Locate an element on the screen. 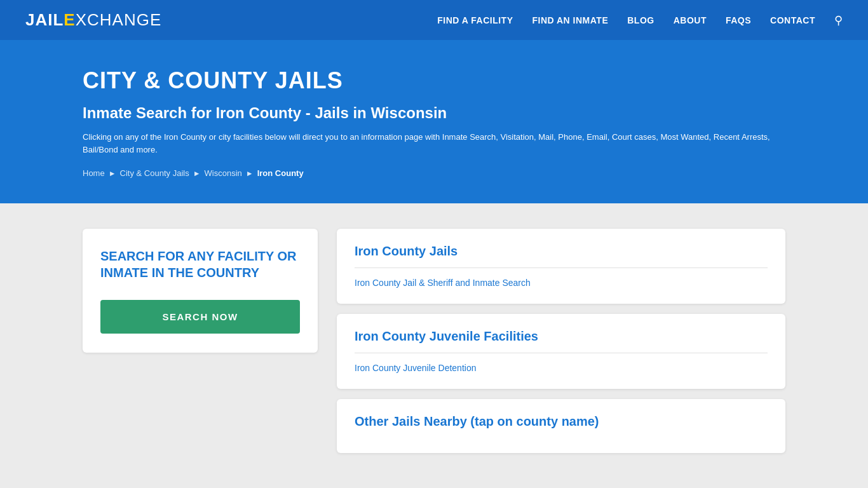 The width and height of the screenshot is (868, 488). search-now-button: SEARCH NOW is located at coordinates (200, 316).